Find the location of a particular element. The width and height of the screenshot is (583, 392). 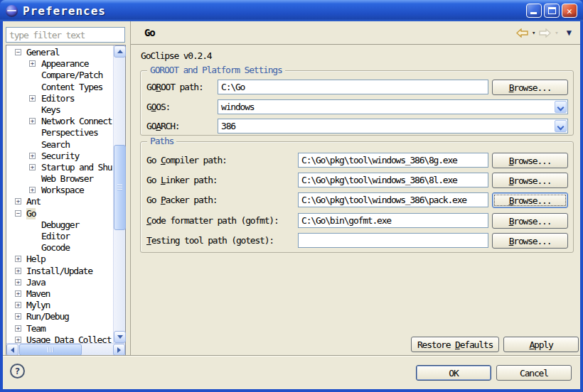

browse-linker-button: Browse... is located at coordinates (530, 180).